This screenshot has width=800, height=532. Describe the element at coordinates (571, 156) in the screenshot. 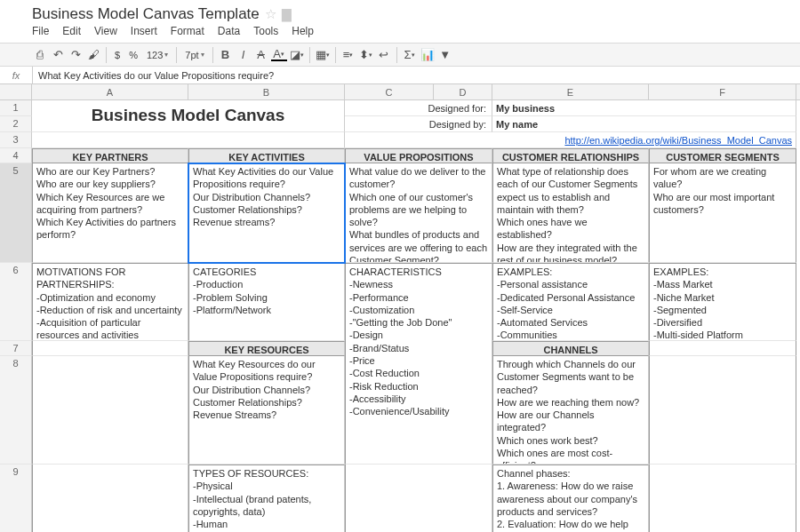

I see `cell-cust-rel-header: CUSTOMER RELATIONSHIPS` at that location.